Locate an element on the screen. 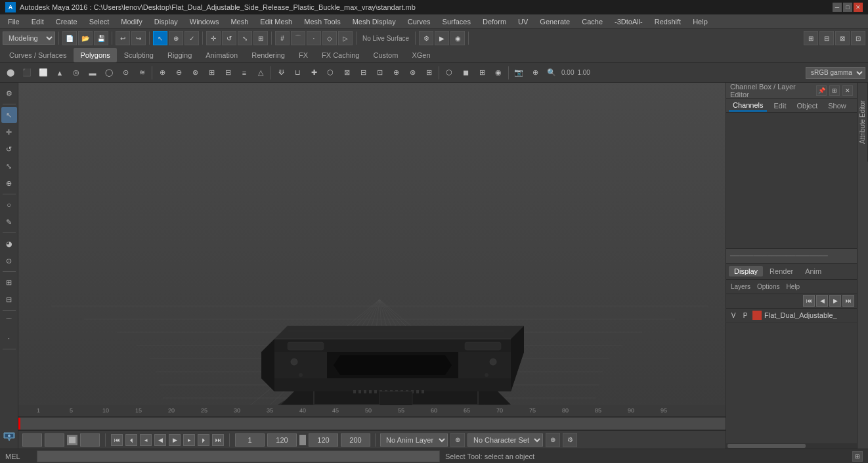  menu-surfaces: Surfaces is located at coordinates (457, 22).